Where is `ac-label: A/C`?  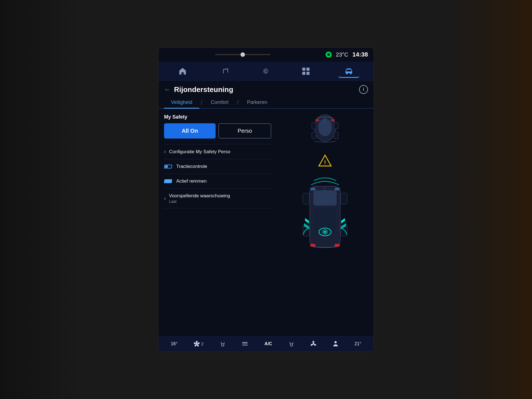 ac-label: A/C is located at coordinates (268, 344).